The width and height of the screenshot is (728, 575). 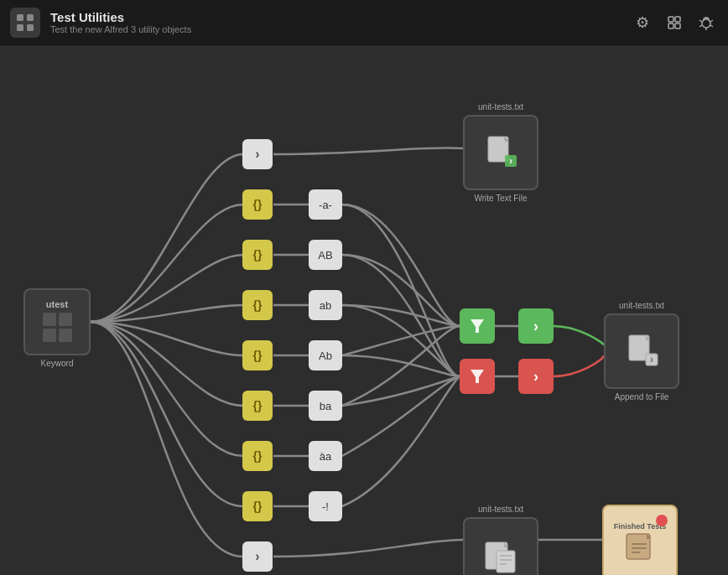 What do you see at coordinates (501, 510) in the screenshot?
I see `open-file-filename: unit-tests.txt` at bounding box center [501, 510].